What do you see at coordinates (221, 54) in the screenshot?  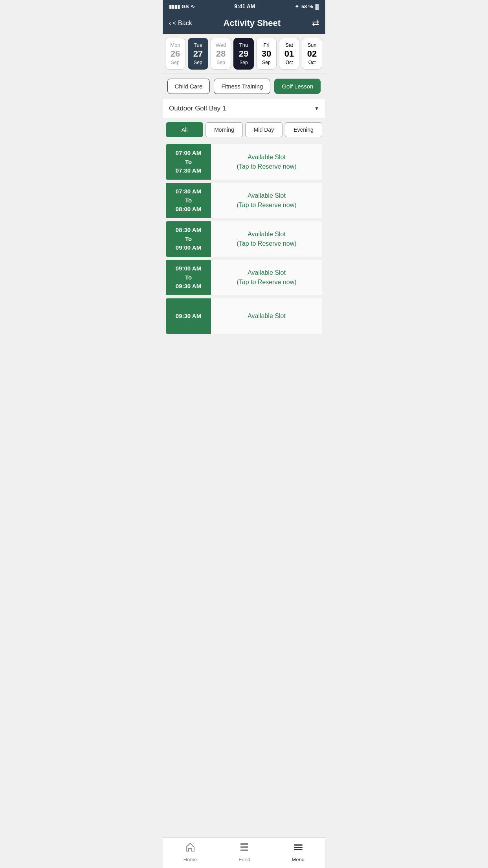 I see `day-num: 28` at bounding box center [221, 54].